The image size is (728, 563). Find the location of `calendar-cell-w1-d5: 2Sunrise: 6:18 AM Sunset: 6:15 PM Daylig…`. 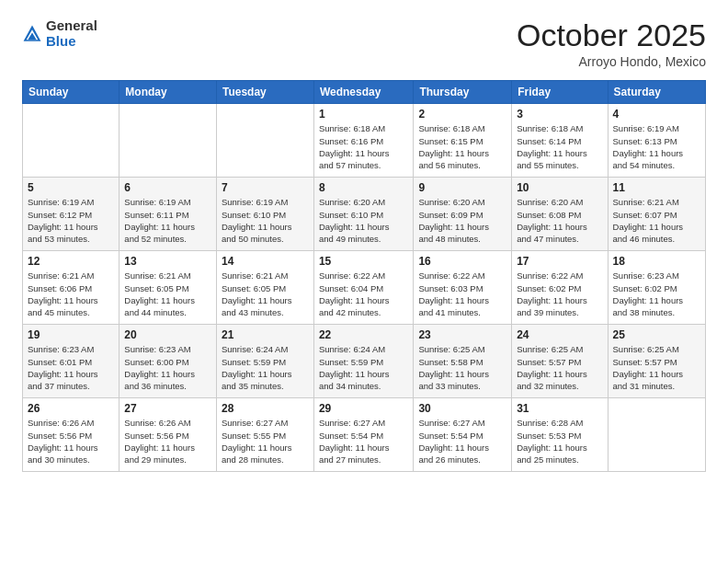

calendar-cell-w1-d5: 2Sunrise: 6:18 AM Sunset: 6:15 PM Daylig… is located at coordinates (463, 141).